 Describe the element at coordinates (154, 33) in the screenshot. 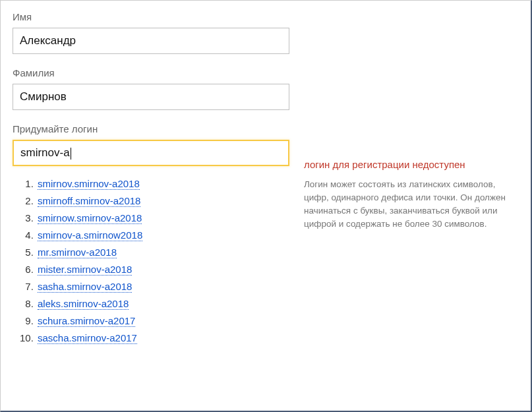

I see `first-name-field-block: Имя` at that location.